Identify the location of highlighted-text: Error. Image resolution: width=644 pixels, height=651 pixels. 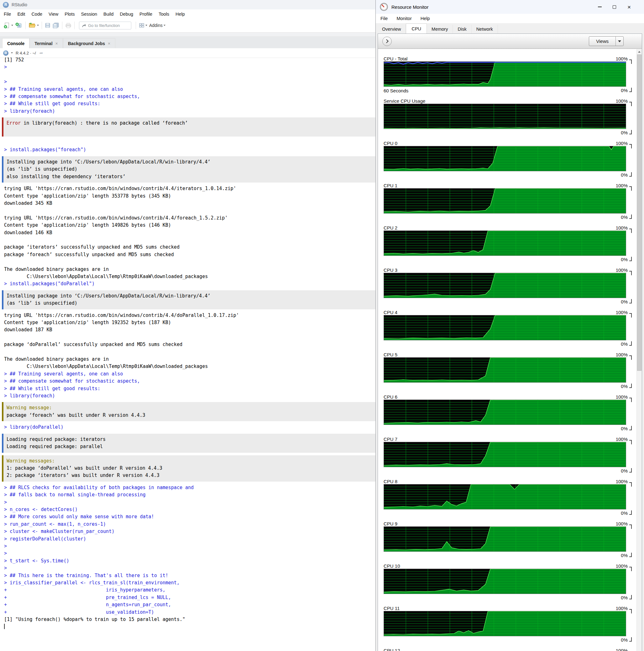
(13, 123).